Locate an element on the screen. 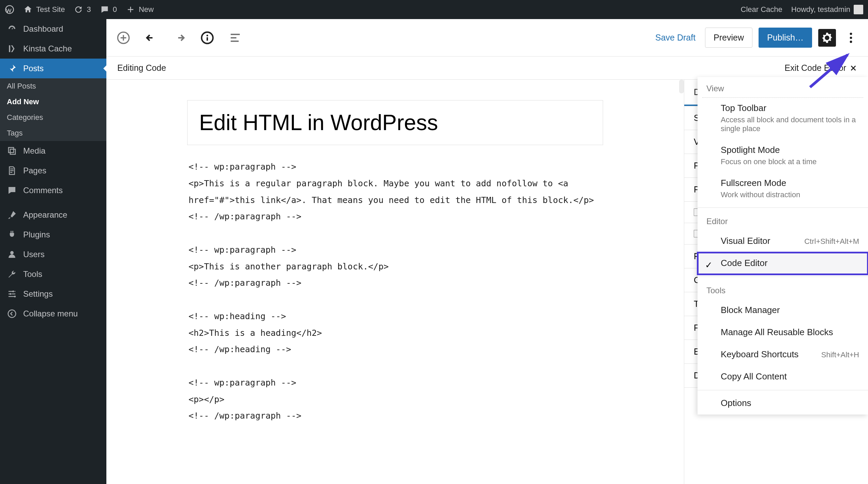  more-menu-popover: View Top Toolbar Access all block and do… is located at coordinates (783, 246).